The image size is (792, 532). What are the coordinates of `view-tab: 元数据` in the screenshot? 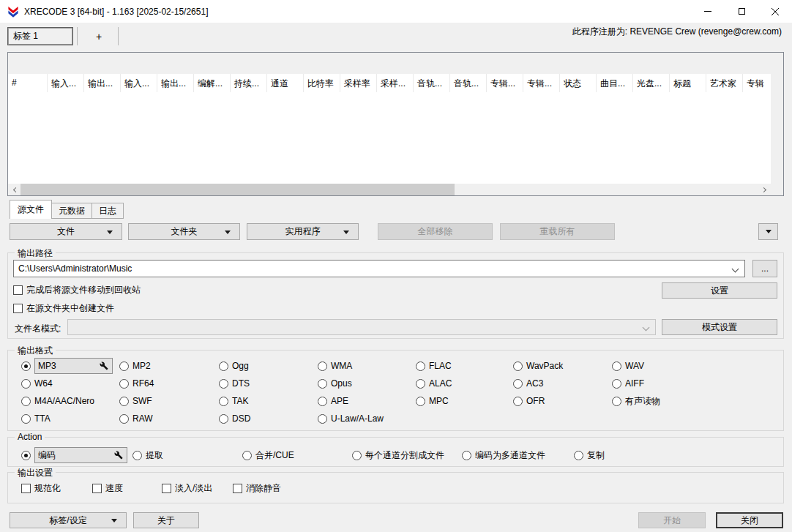 It's located at (72, 211).